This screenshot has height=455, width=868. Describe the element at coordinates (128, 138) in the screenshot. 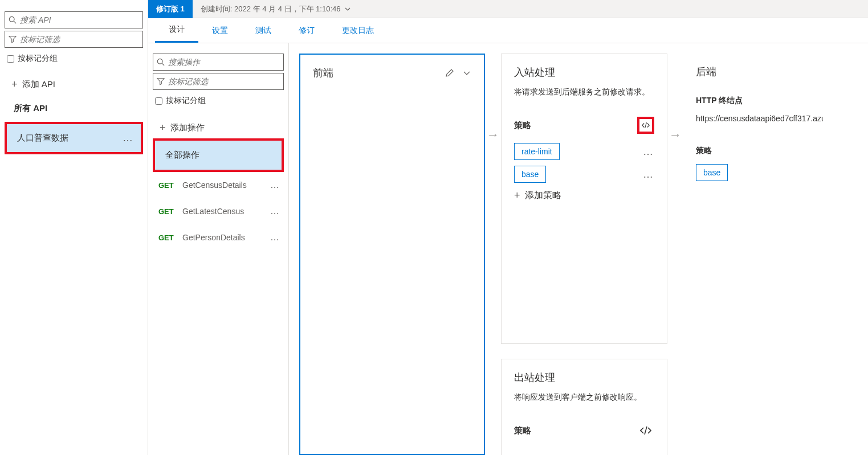

I see `api-item-menu: …` at that location.